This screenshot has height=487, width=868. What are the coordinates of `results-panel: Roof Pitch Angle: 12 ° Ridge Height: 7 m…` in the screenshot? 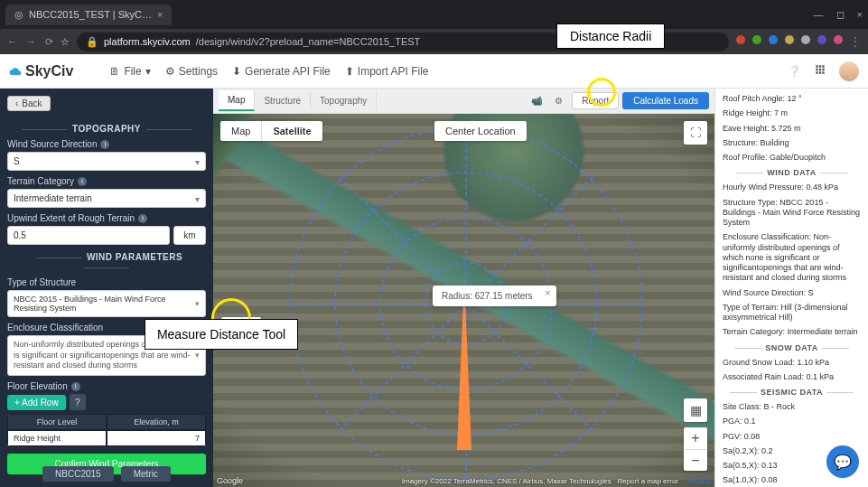 It's located at (791, 287).